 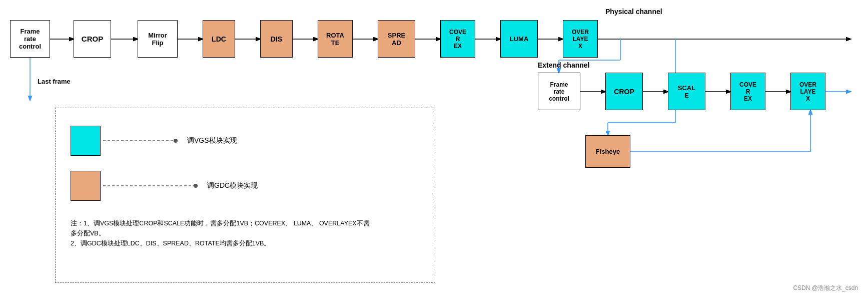 What do you see at coordinates (276, 39) in the screenshot?
I see `dis-box: DIS` at bounding box center [276, 39].